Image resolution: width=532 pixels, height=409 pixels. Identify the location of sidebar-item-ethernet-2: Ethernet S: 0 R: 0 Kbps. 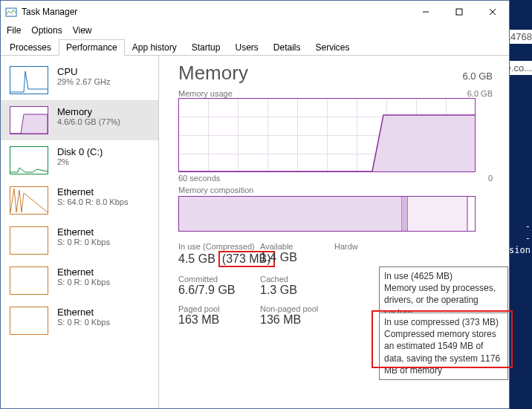
(80, 241).